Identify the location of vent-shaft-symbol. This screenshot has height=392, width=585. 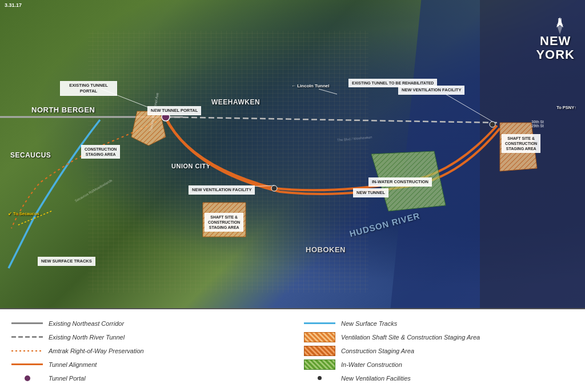
(320, 337).